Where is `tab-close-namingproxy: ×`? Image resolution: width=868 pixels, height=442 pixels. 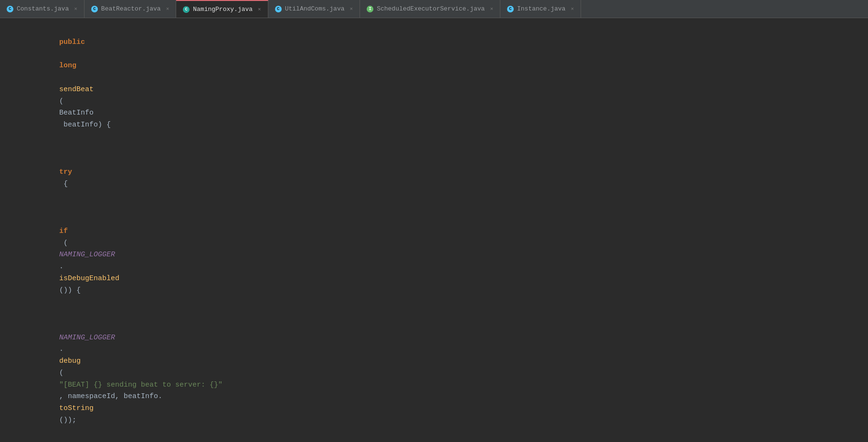 tab-close-namingproxy: × is located at coordinates (260, 10).